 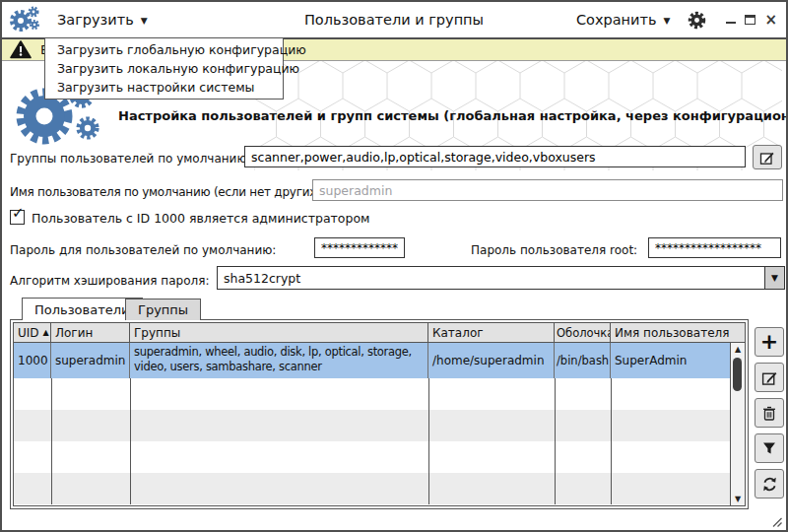 I want to click on toolbar-right: Сохранить ▼ ×, so click(x=682, y=20).